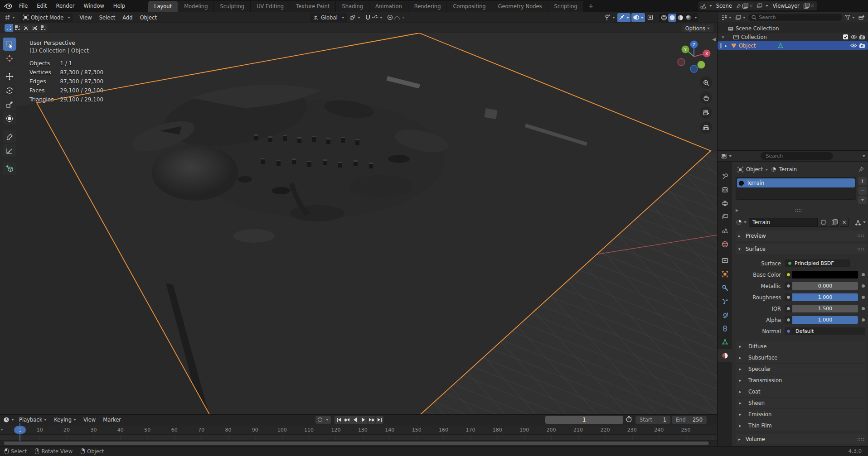  I want to click on jump-to-start-button, so click(339, 420).